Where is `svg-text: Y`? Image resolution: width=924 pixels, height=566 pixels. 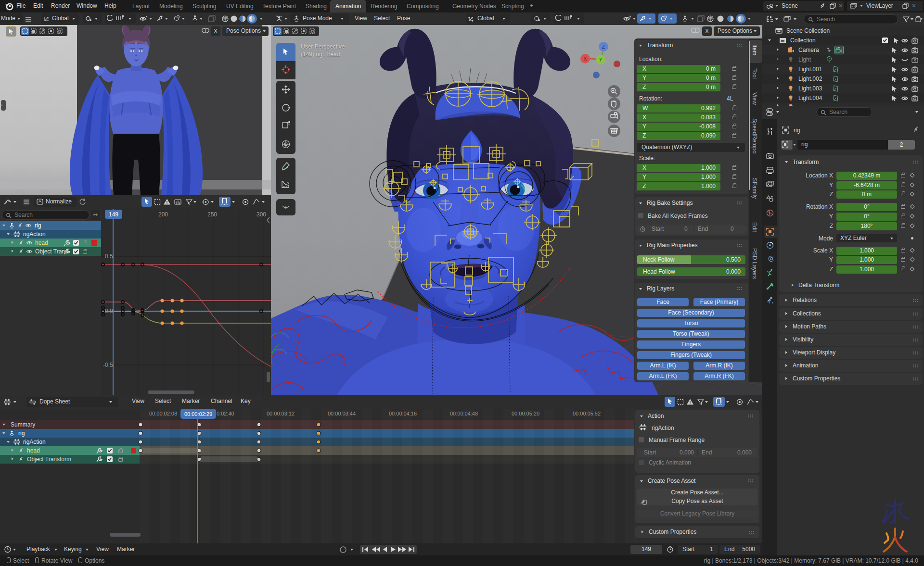
svg-text: Y is located at coordinates (601, 60).